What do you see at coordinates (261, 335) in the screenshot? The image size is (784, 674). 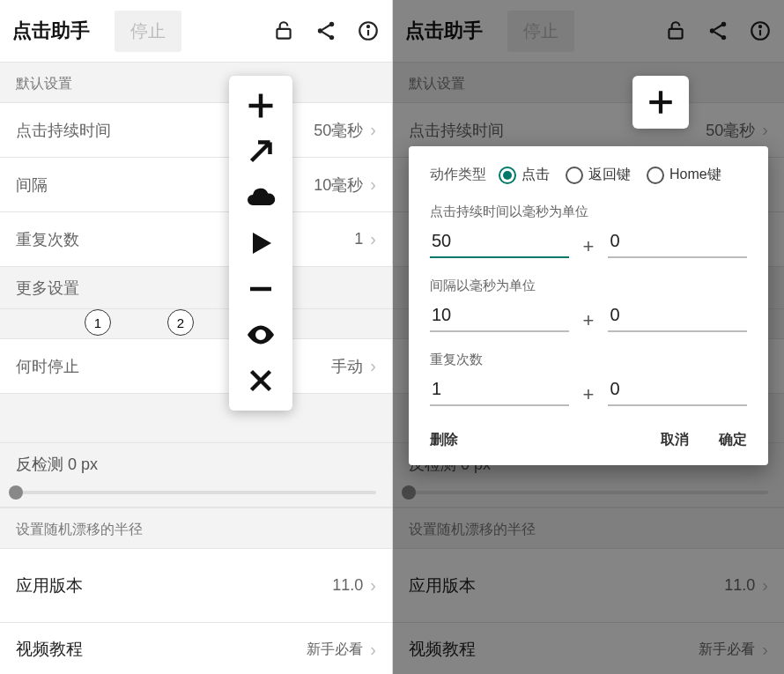 I see `eye-icon` at bounding box center [261, 335].